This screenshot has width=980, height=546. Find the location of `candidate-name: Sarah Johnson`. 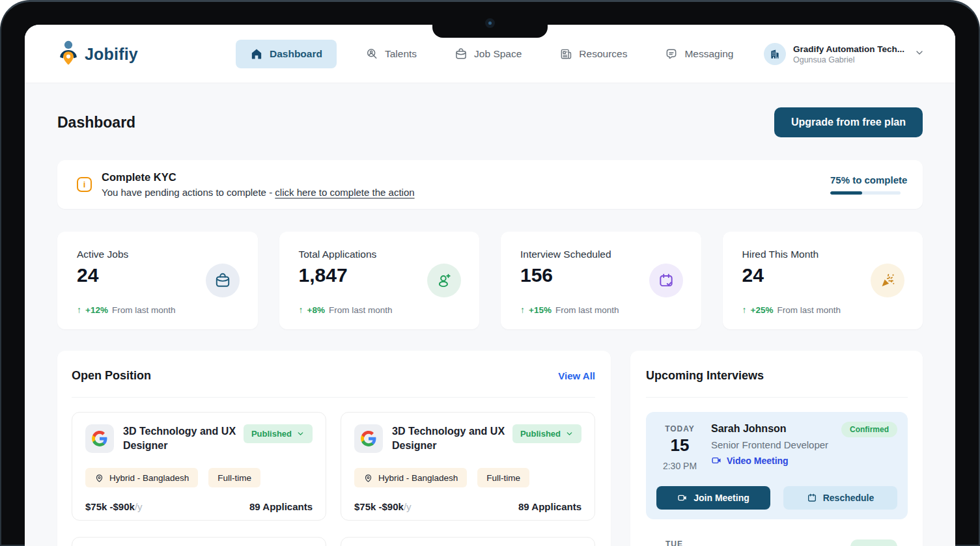

candidate-name: Sarah Johnson is located at coordinates (770, 429).